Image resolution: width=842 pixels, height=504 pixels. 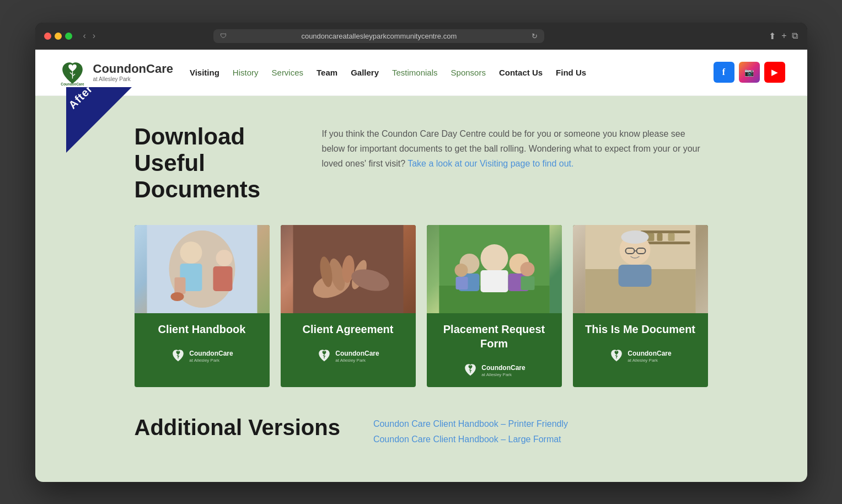 What do you see at coordinates (365, 73) in the screenshot?
I see `nav-gallery: Gallery` at bounding box center [365, 73].